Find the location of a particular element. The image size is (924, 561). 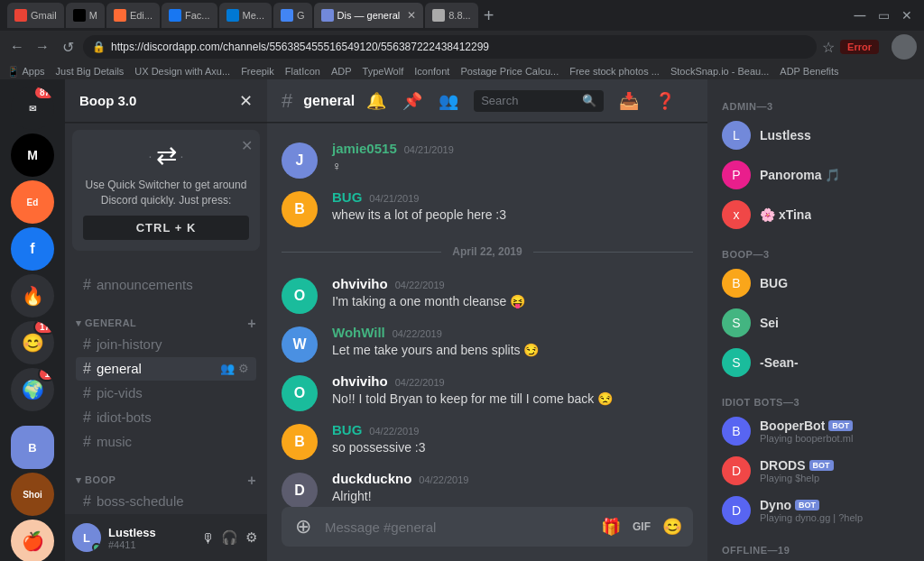

bookmark-freestockphotos: Free stock photos ... is located at coordinates (614, 71).